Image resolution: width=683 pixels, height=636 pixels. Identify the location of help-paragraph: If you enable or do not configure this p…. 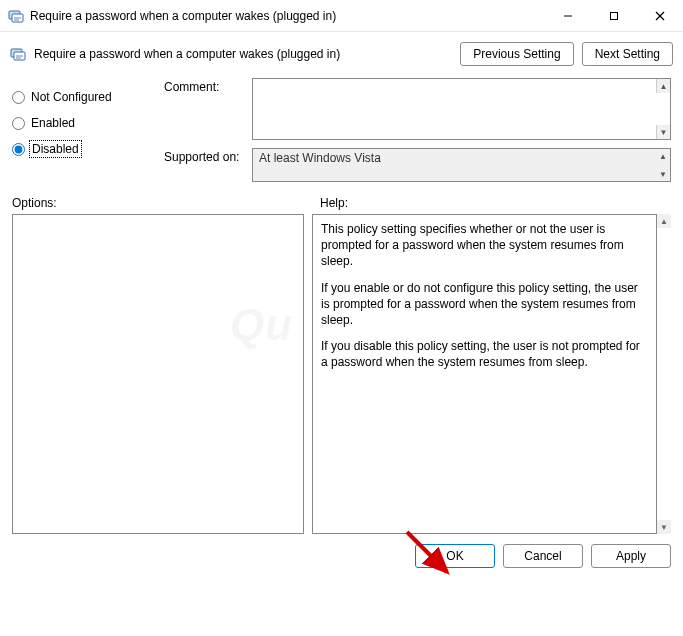
(484, 304).